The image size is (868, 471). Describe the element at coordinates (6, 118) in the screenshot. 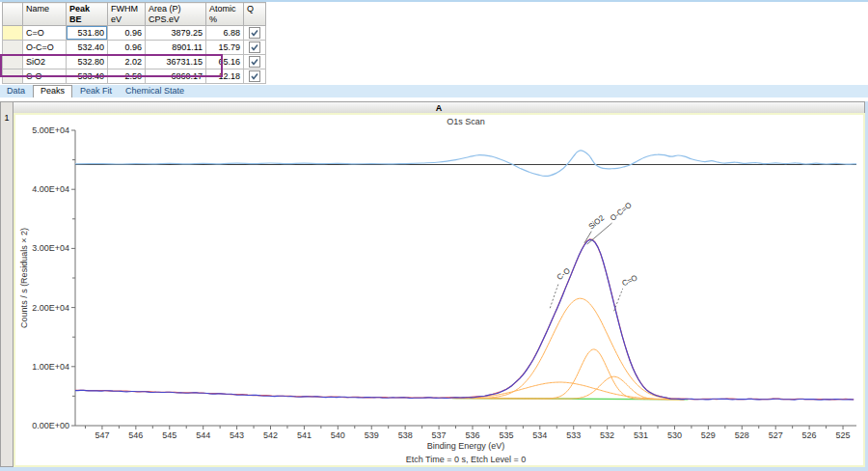

I see `grid-row-header-label: 1` at that location.